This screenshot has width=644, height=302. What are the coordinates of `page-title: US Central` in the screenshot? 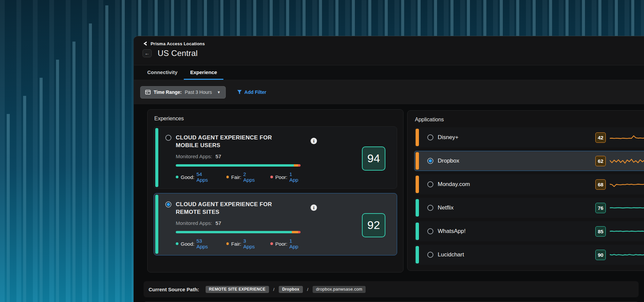 It's located at (178, 53).